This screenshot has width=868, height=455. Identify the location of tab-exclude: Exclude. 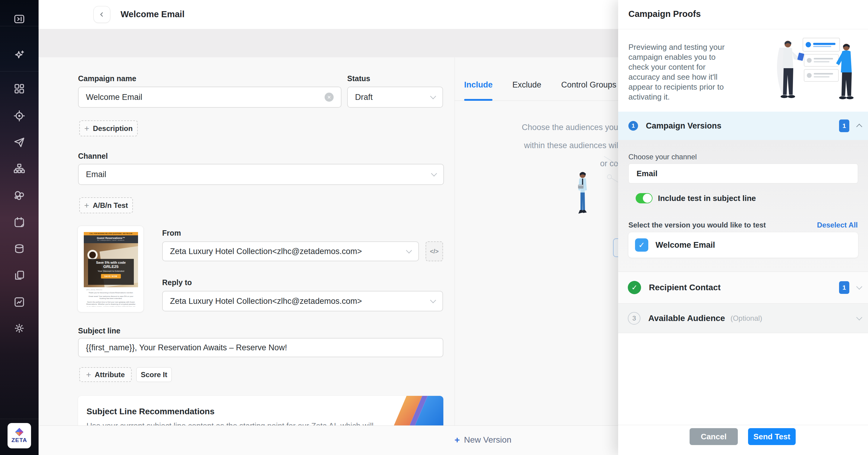
(527, 85).